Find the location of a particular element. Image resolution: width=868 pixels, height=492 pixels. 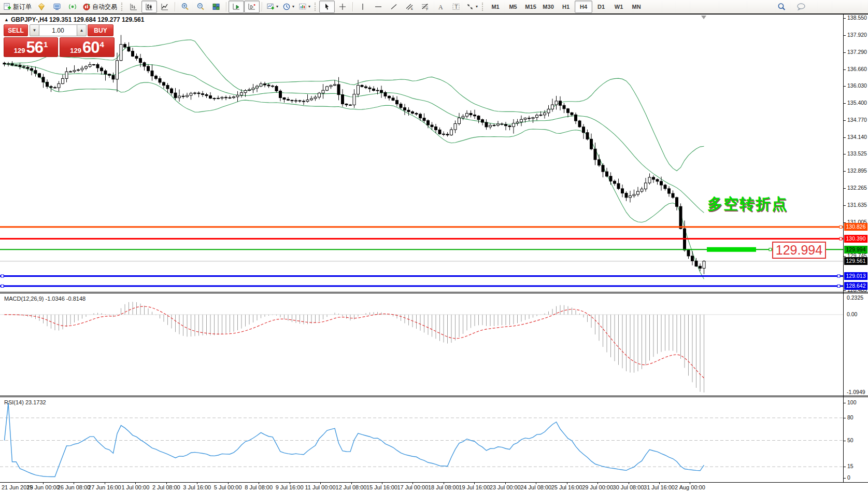

text-label-tool-button: T is located at coordinates (456, 7).